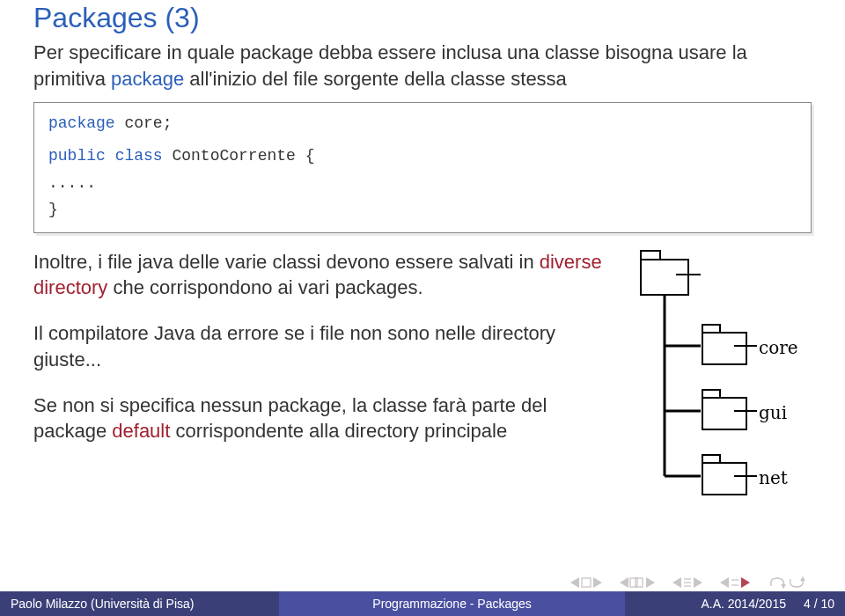 Image resolution: width=845 pixels, height=616 pixels. Describe the element at coordinates (724, 381) in the screenshot. I see `right-column: core gui net` at that location.